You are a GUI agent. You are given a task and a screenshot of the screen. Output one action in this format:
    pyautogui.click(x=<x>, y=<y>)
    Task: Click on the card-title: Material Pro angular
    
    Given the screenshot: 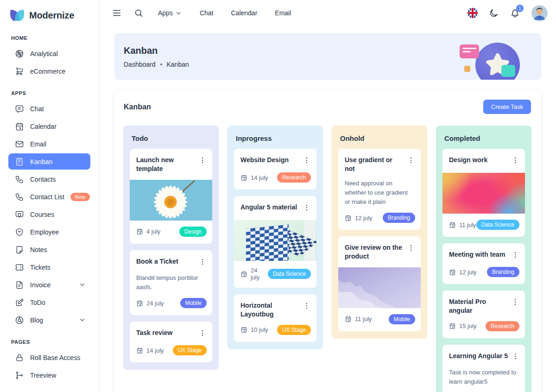 What is the action you would take?
    pyautogui.click(x=479, y=306)
    